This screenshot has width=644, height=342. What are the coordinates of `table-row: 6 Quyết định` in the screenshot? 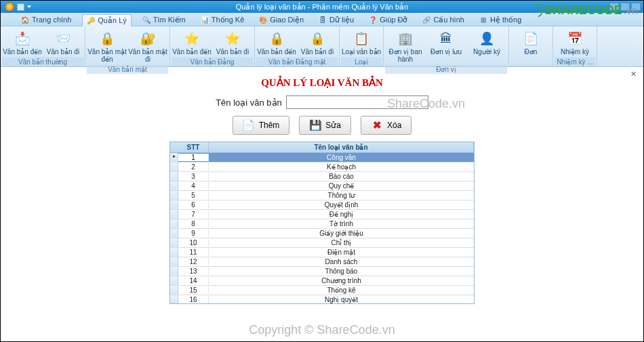 It's located at (322, 205).